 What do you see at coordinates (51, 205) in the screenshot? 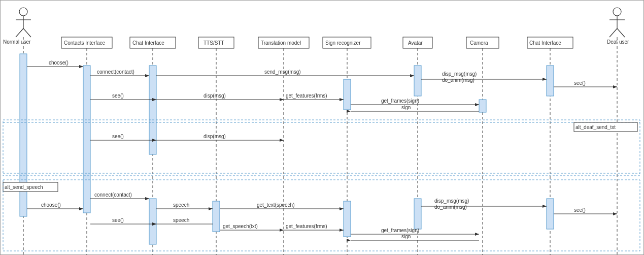
I see `msg-choose-2: choose()` at bounding box center [51, 205].